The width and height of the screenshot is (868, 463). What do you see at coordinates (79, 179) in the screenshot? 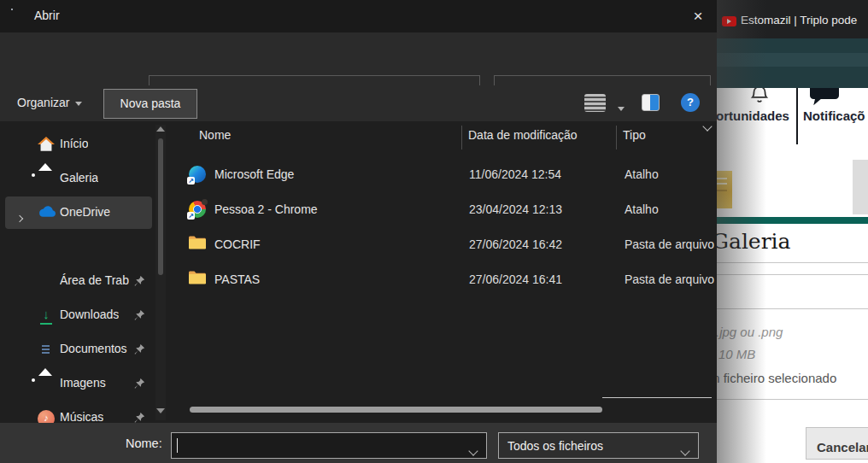
I see `sidebar-item-gallery: Galeria` at bounding box center [79, 179].